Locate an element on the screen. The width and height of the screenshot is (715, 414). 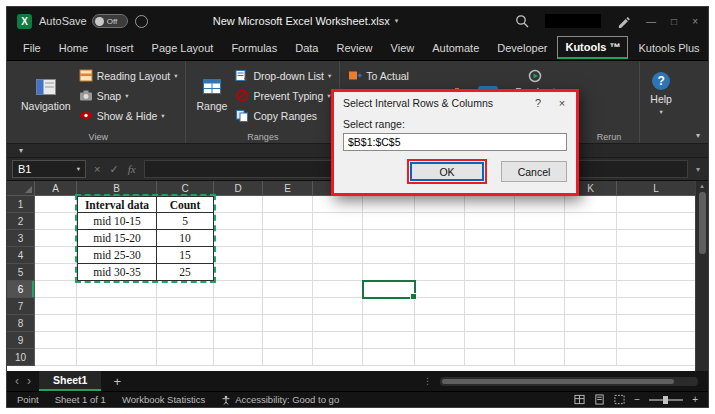
cell-B4: mid 25-30 is located at coordinates (117, 256).